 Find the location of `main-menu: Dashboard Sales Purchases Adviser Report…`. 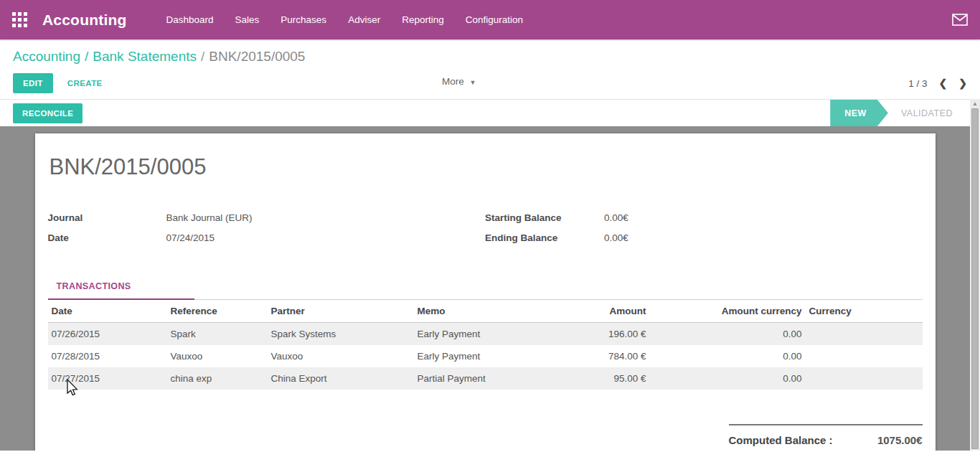

main-menu: Dashboard Sales Purchases Adviser Report… is located at coordinates (345, 20).